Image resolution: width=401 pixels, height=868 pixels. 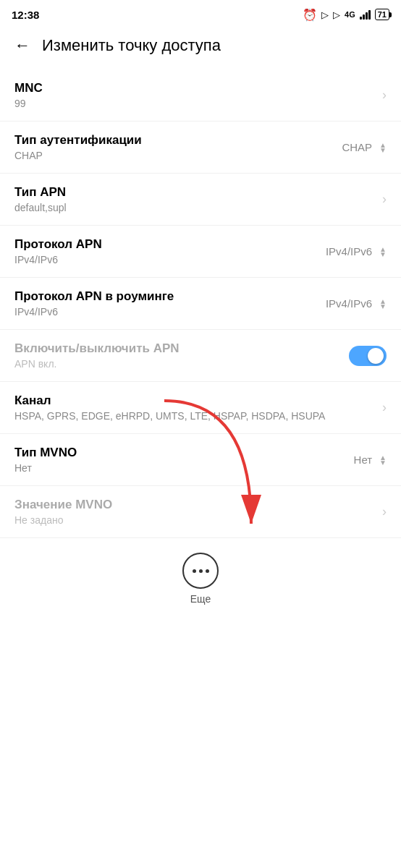 I want to click on settings-item-mvno-value: Значение MVNOНе задано›, so click(x=200, y=512).